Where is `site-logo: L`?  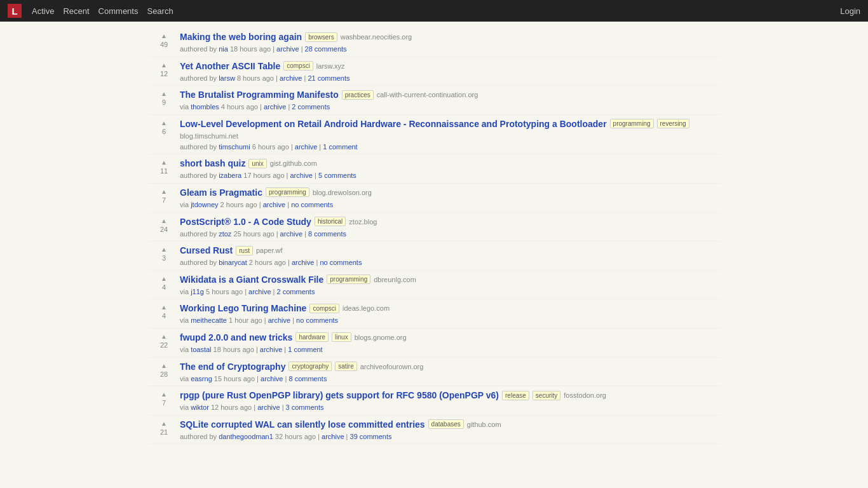 site-logo: L is located at coordinates (15, 11).